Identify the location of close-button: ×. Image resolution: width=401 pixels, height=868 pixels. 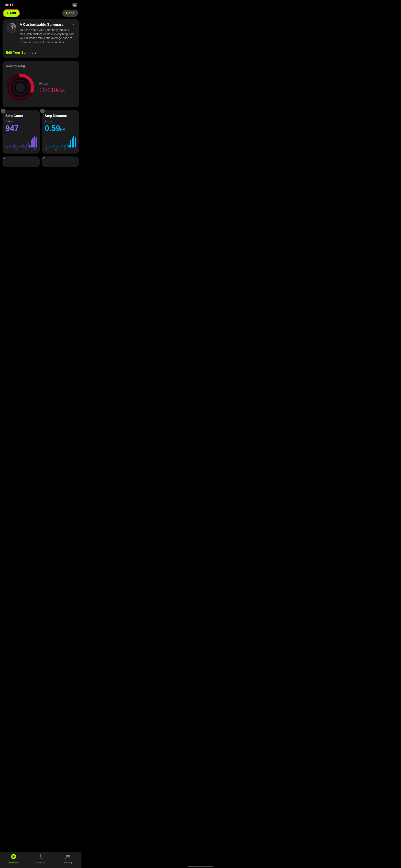
(73, 25).